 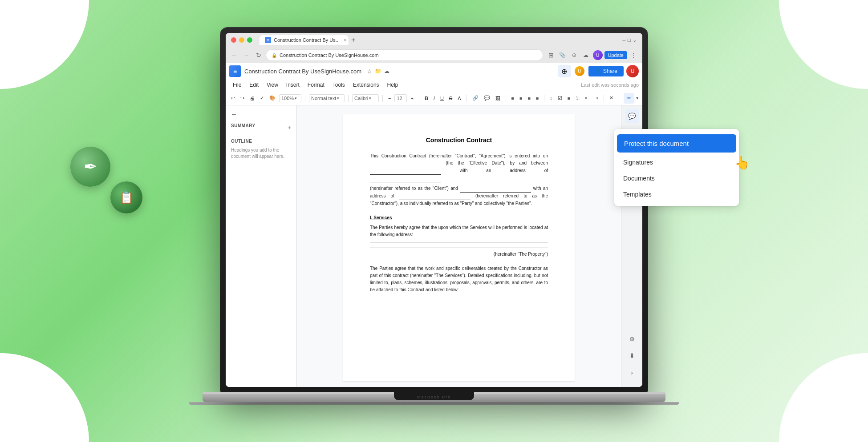 What do you see at coordinates (316, 85) in the screenshot?
I see `menu-format: Format` at bounding box center [316, 85].